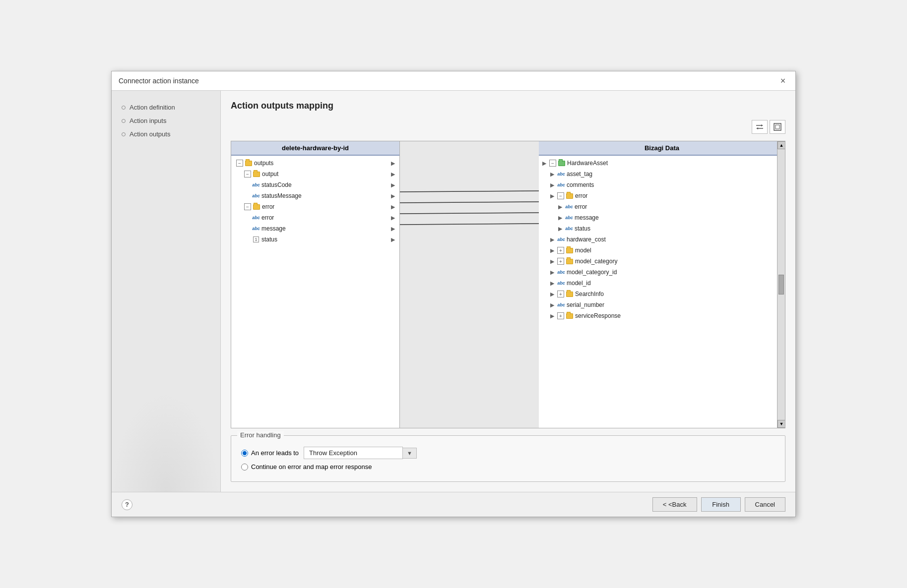 The width and height of the screenshot is (907, 588). I want to click on radio-label-error-leads: An error leads to, so click(270, 453).